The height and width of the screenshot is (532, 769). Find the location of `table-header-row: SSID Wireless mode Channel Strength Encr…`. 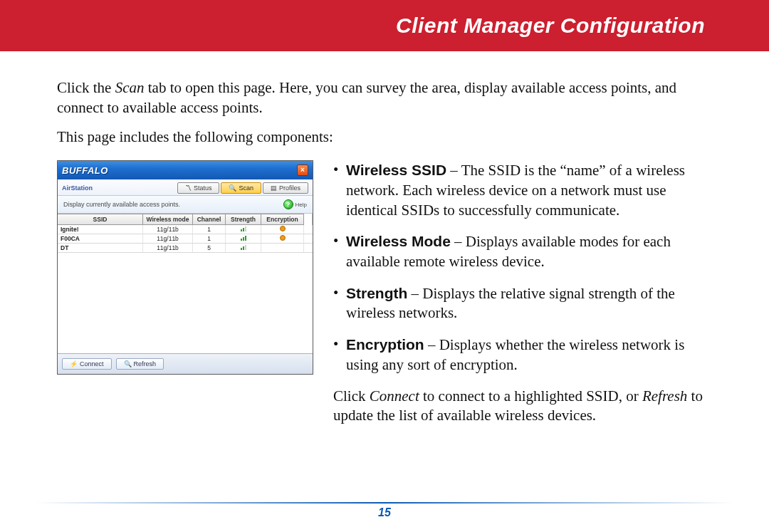

table-header-row: SSID Wireless mode Channel Strength Encr… is located at coordinates (185, 219).